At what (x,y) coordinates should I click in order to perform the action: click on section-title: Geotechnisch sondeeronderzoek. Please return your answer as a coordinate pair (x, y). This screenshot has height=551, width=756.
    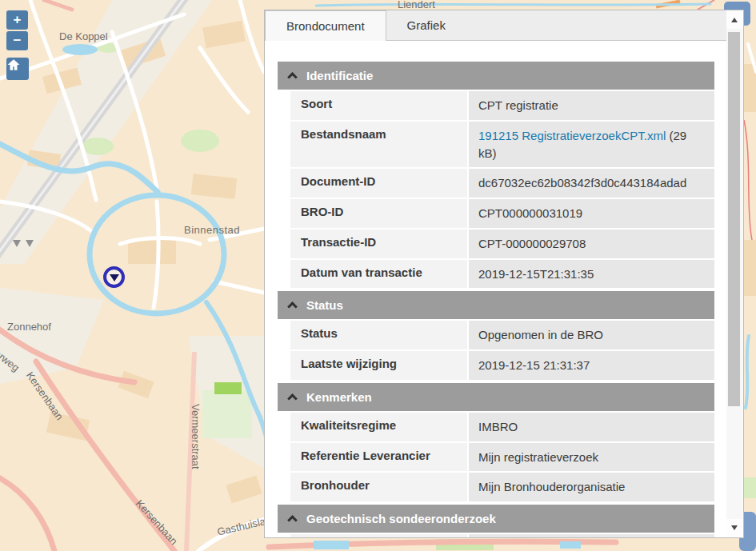
    Looking at the image, I should click on (402, 518).